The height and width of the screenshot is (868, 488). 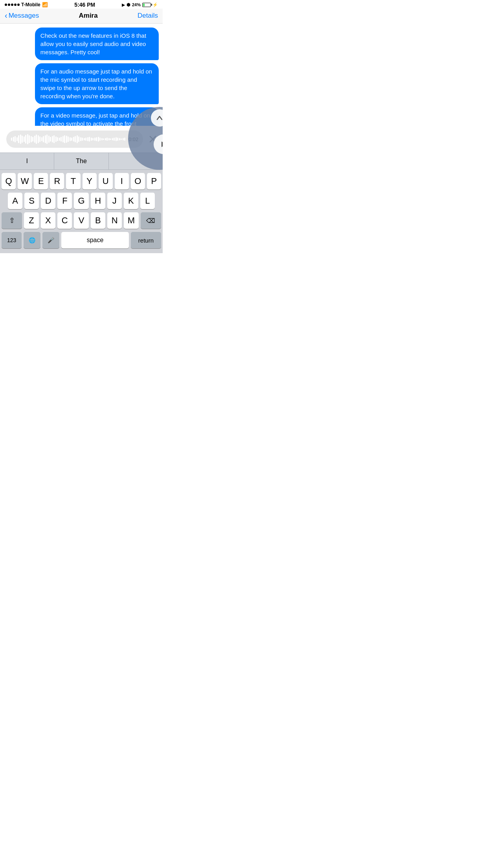 I want to click on key-y: Y, so click(x=90, y=181).